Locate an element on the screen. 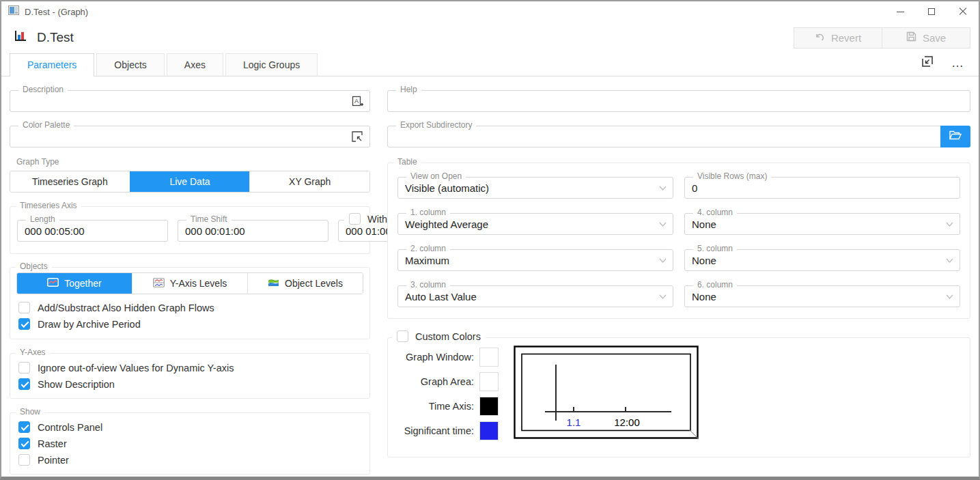  objects-checkboxes: Add/Substract Also Hidden Graph Flows Dr… is located at coordinates (190, 313).